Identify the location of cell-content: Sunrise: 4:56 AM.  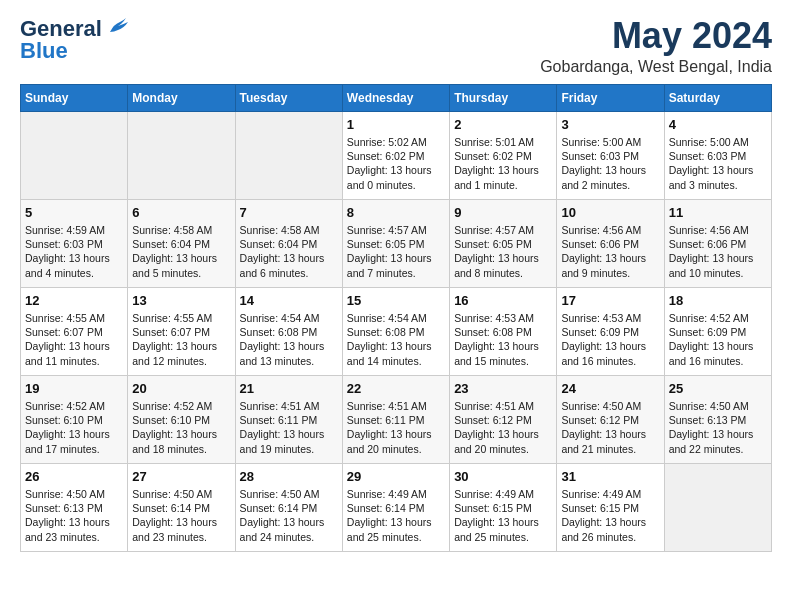
(610, 230).